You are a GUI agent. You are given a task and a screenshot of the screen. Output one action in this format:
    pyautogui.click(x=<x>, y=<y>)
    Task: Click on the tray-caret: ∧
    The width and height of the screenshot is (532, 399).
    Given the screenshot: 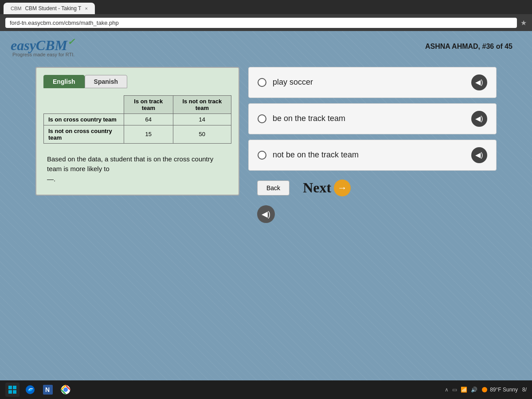 What is the action you would take?
    pyautogui.click(x=447, y=390)
    